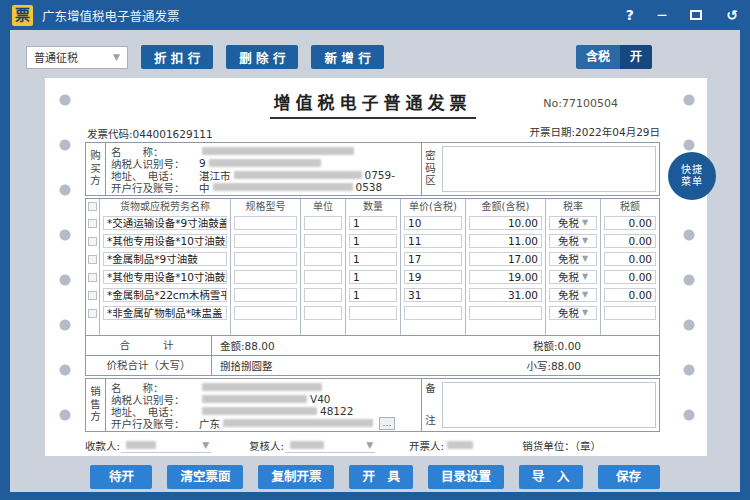 Image resolution: width=750 pixels, height=500 pixels. Describe the element at coordinates (662, 15) in the screenshot. I see `minimize-icon: ─` at that location.